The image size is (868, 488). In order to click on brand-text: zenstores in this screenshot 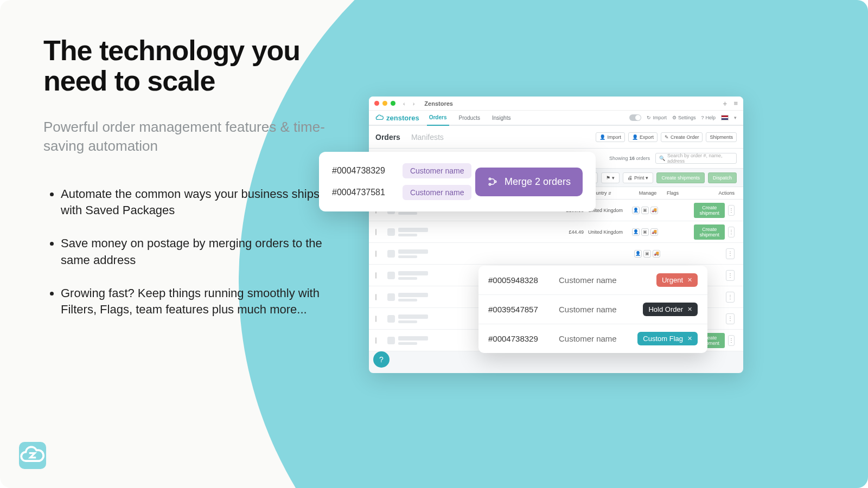, I will do `click(403, 118)`.